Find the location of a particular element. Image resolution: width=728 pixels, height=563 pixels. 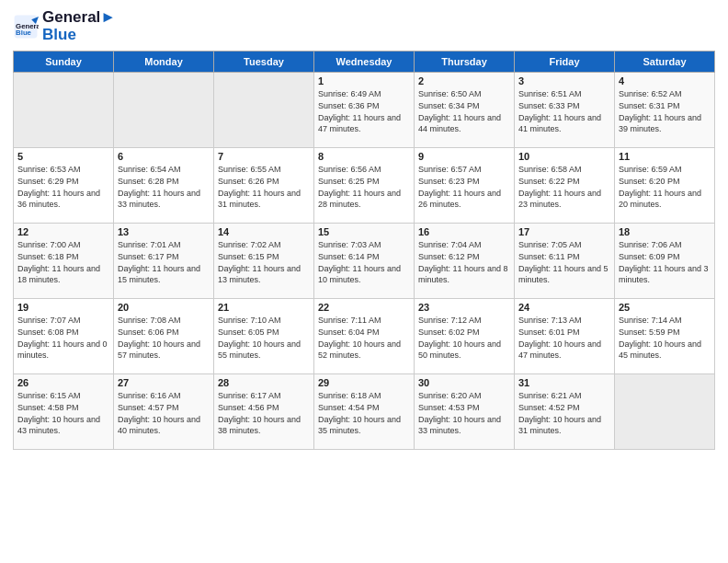

weekday-friday: Friday is located at coordinates (564, 63).